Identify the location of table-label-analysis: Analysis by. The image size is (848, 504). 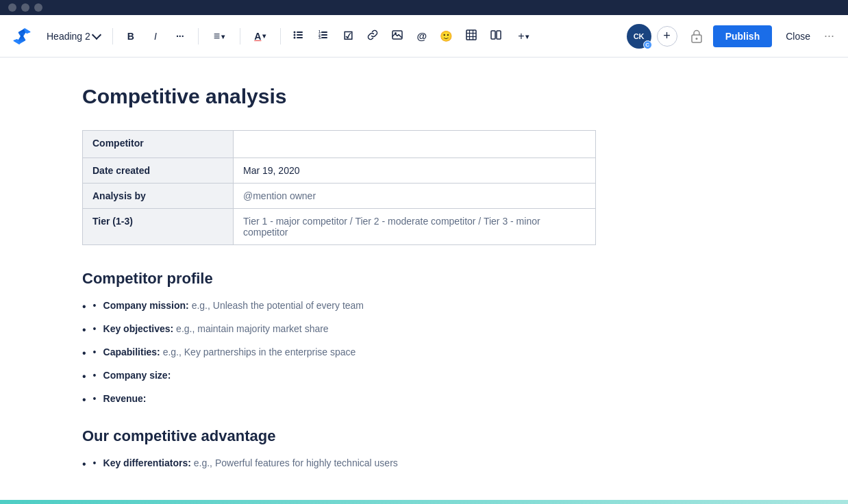
(119, 196).